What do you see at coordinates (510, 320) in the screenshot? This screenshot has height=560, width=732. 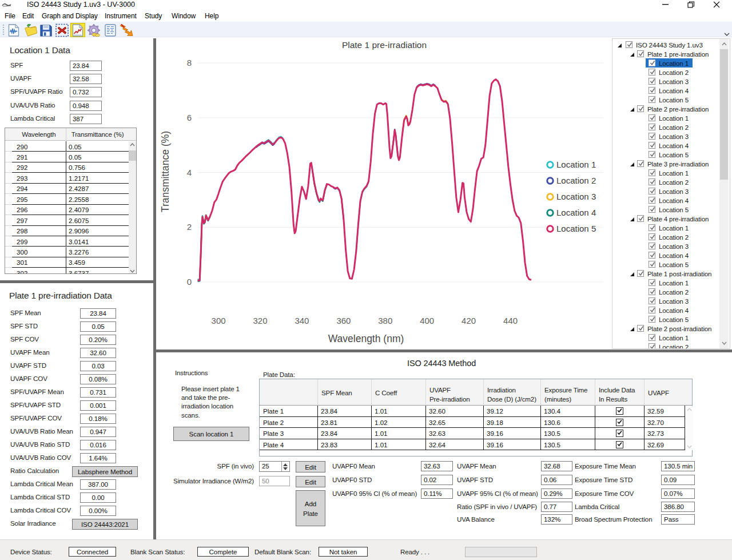 I see `svg-text: 440` at bounding box center [510, 320].